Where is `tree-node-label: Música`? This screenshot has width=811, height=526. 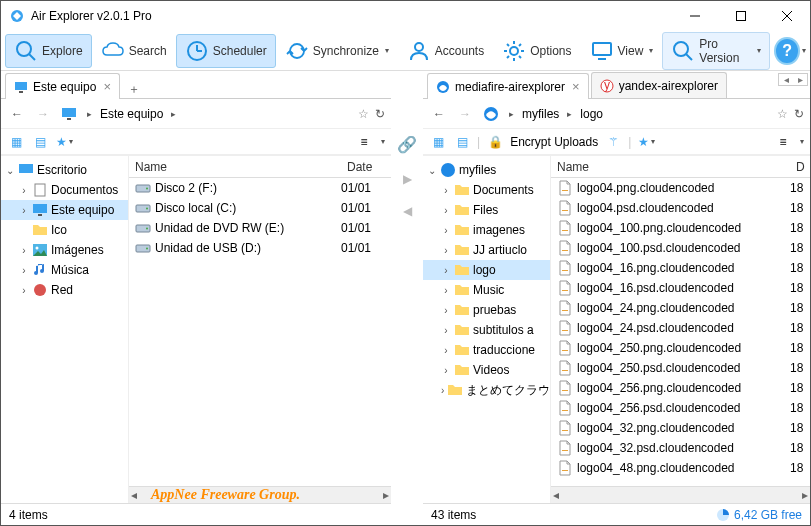 tree-node-label: Música is located at coordinates (70, 270).